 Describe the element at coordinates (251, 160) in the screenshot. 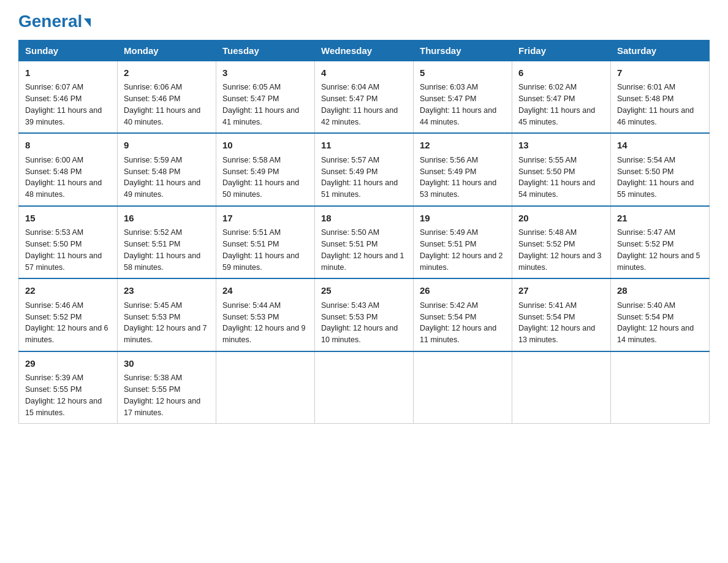

I see `sunrise-text: Sunrise: 5:58 AM` at that location.